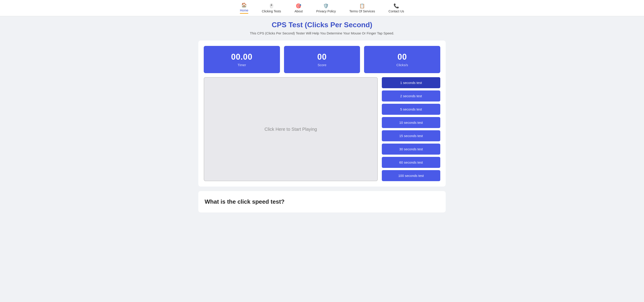  What do you see at coordinates (411, 149) in the screenshot?
I see `btn-30-button: 30 seconds test` at bounding box center [411, 149].